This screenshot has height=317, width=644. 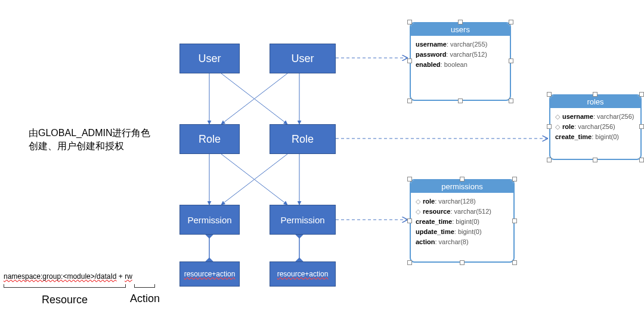 I want to click on permission-box-2: Permission, so click(x=303, y=220).